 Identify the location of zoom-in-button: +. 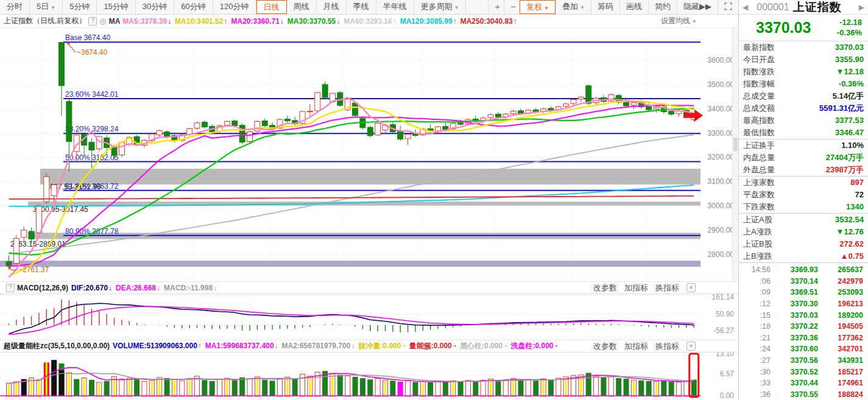
(496, 7).